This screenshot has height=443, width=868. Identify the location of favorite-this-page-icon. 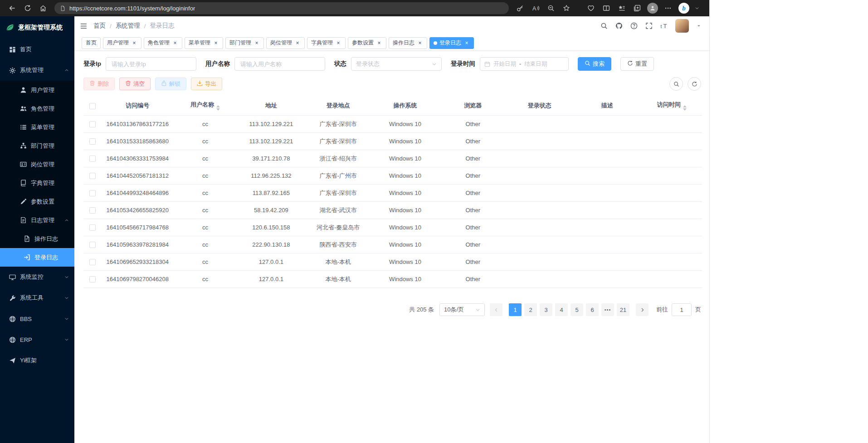
(566, 8).